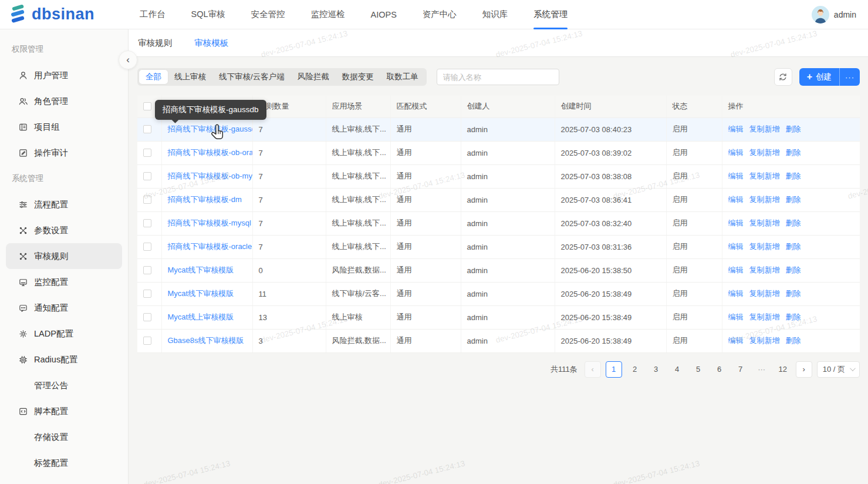  What do you see at coordinates (64, 334) in the screenshot?
I see `sidebar-item-LADP配置: LADP配置` at bounding box center [64, 334].